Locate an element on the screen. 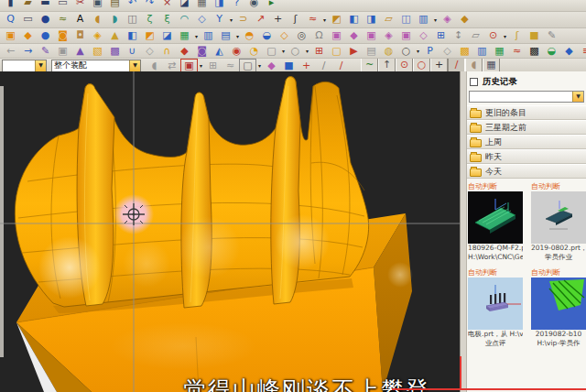 This screenshot has width=586, height=392. more-10-dropdown-icon: ▾ is located at coordinates (201, 66).